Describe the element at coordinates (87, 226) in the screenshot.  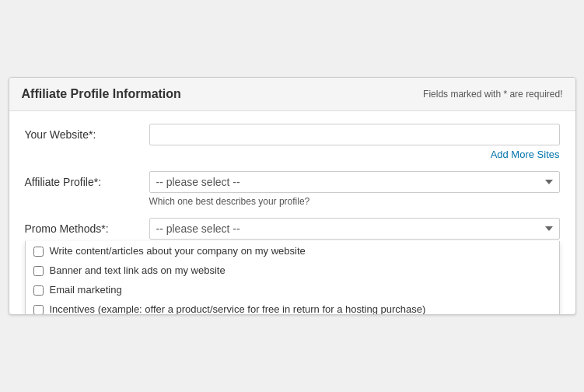
I see `promo-methods-label: Promo Methods*:` at that location.